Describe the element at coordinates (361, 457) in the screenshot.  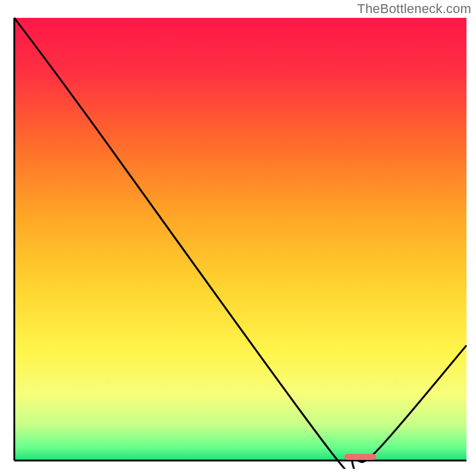
I see `optimal-marker` at that location.